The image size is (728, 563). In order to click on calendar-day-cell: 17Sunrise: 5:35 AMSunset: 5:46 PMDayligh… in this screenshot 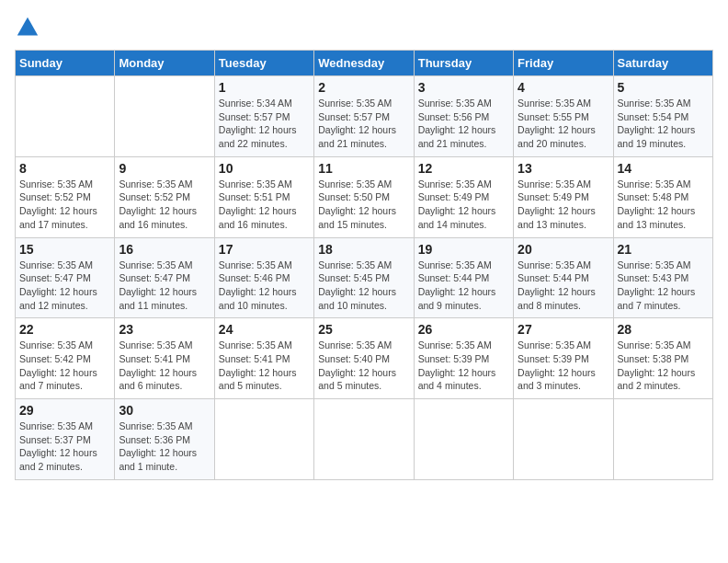, I will do `click(264, 278)`.